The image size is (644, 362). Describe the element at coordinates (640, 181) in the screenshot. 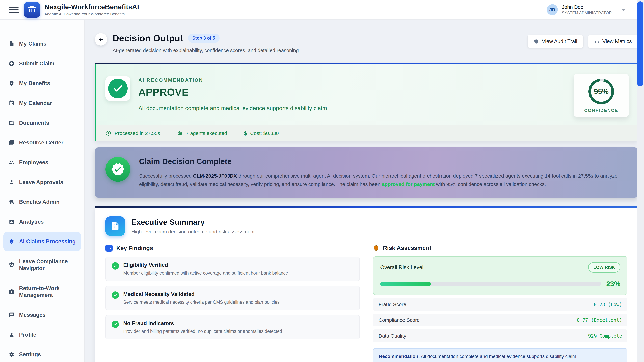

I see `page-scrollbar` at that location.